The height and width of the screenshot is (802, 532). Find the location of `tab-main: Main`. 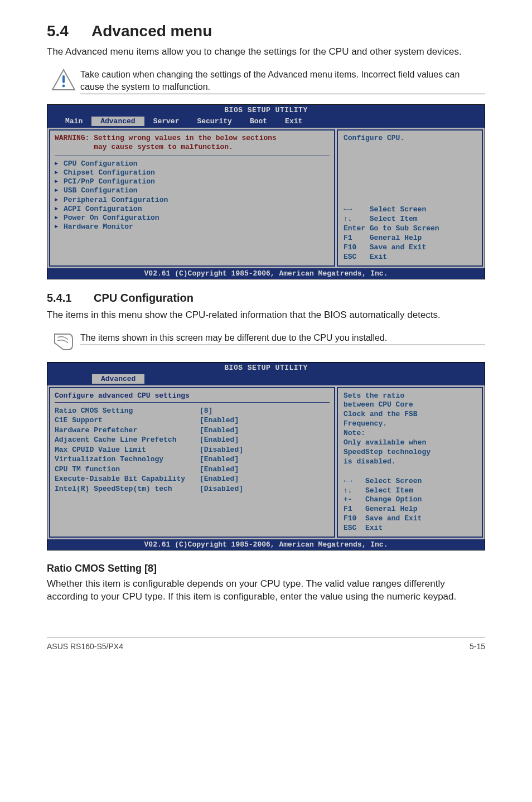

tab-main: Main is located at coordinates (74, 122).